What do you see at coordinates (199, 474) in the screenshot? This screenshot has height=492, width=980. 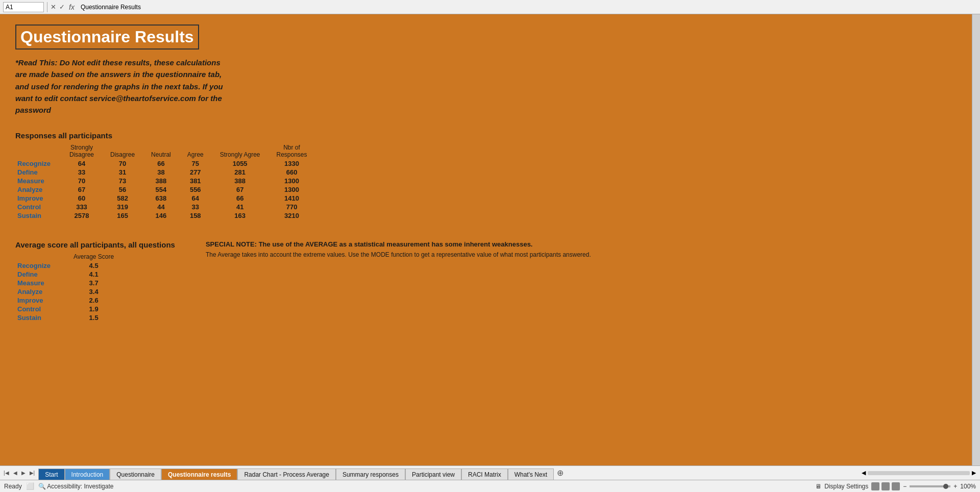 I see `sheet-tab: Questionnaire results` at bounding box center [199, 474].